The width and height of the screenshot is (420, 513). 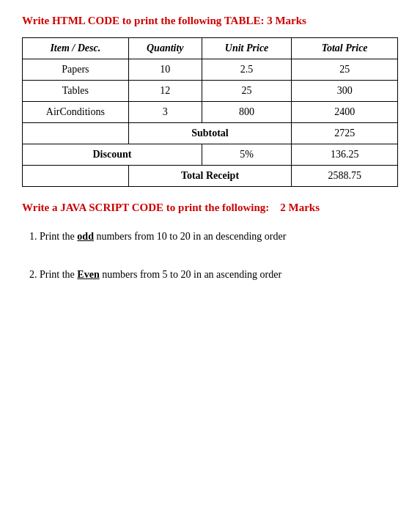 I want to click on q2-text-after: numbers from 5 to 20 in an ascending ord…, so click(x=191, y=274).